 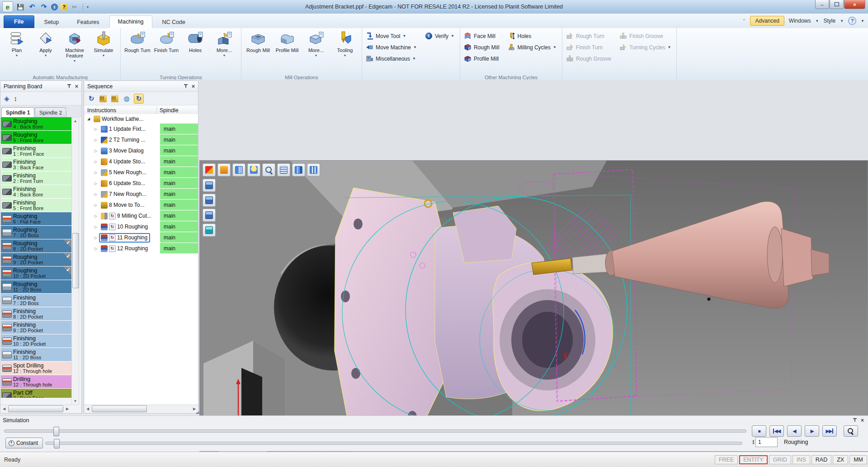 What do you see at coordinates (20, 7) in the screenshot?
I see `save-button: 💾` at bounding box center [20, 7].